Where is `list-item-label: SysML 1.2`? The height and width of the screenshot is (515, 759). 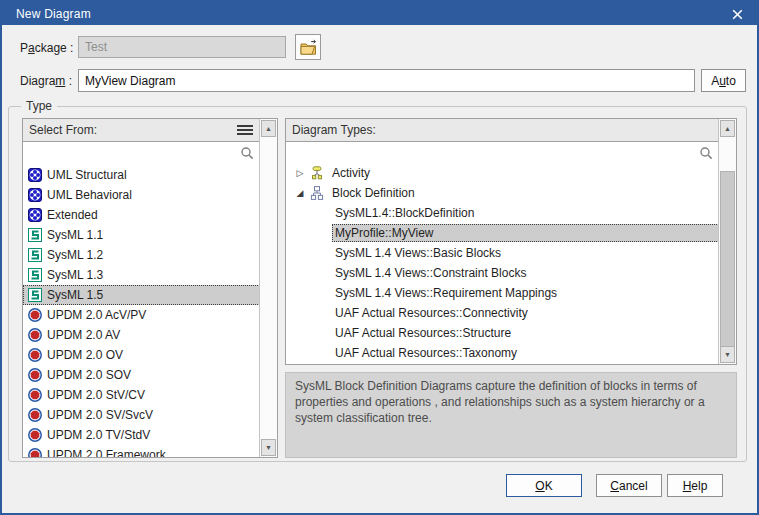 list-item-label: SysML 1.2 is located at coordinates (75, 255).